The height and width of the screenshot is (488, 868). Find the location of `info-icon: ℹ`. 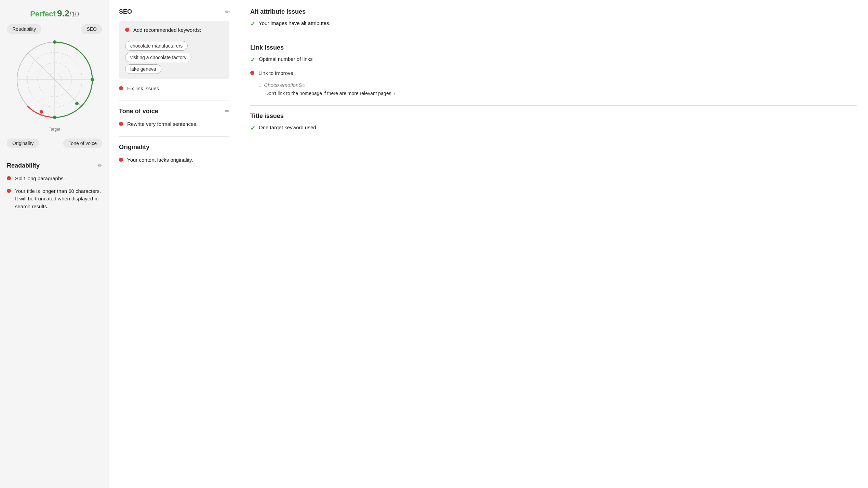

info-icon: ℹ is located at coordinates (395, 94).